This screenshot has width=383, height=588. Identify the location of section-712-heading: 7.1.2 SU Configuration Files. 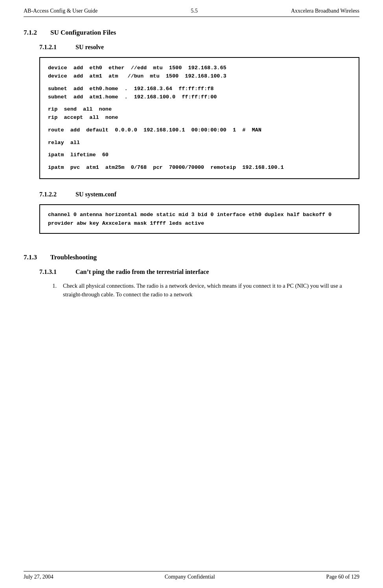
(192, 33).